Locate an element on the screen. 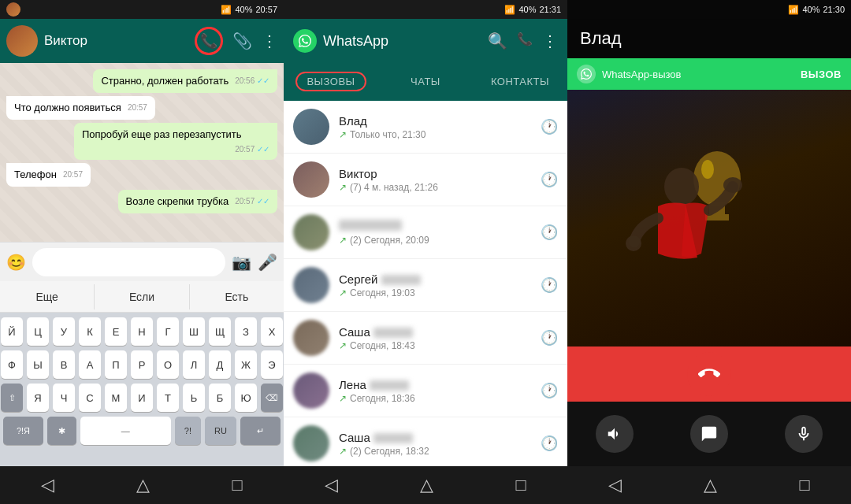 Image resolution: width=851 pixels, height=504 pixels. suggestion-1: Если is located at coordinates (142, 297).